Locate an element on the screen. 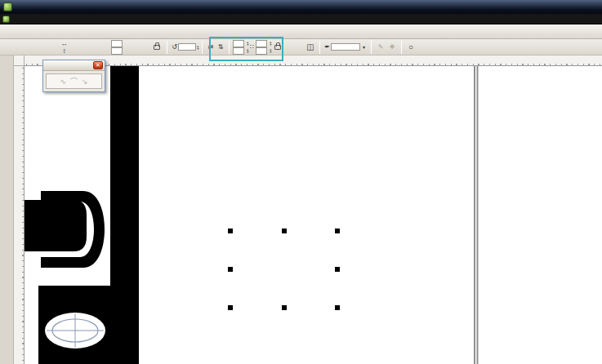 The height and width of the screenshot is (364, 602). menu-bar is located at coordinates (301, 20).